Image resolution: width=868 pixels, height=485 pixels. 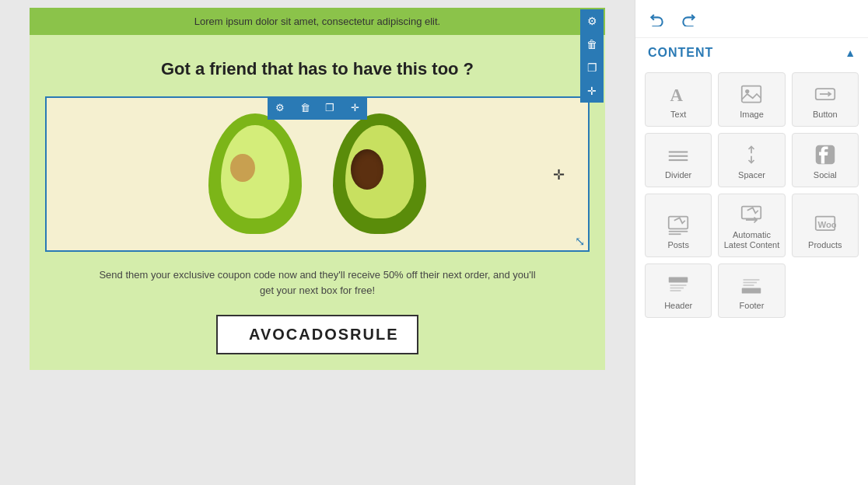 What do you see at coordinates (678, 99) in the screenshot?
I see `block-item-text: A Text` at bounding box center [678, 99].